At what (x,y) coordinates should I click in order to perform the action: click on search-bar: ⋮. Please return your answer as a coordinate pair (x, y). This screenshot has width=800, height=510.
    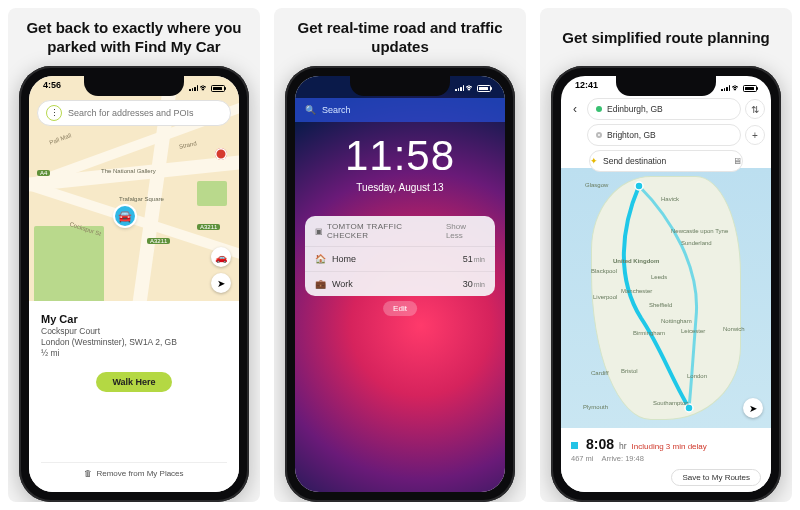
    Looking at the image, I should click on (134, 113).